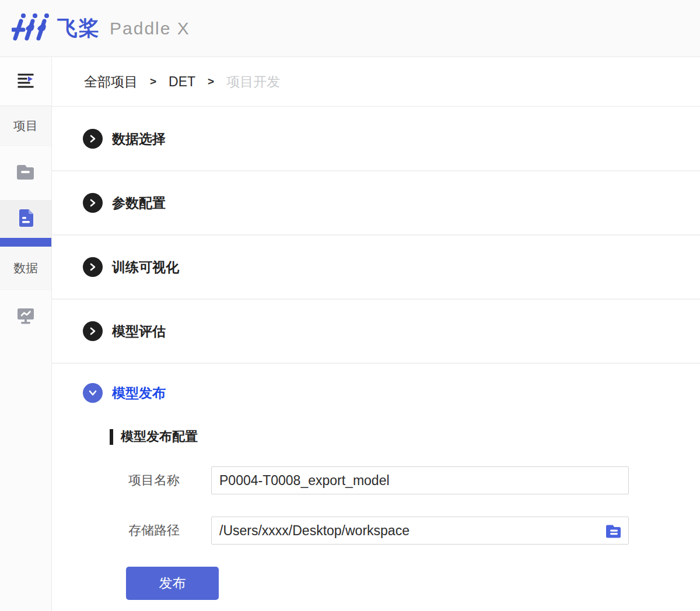 The height and width of the screenshot is (611, 700). I want to click on publish-button: 发布, so click(173, 583).